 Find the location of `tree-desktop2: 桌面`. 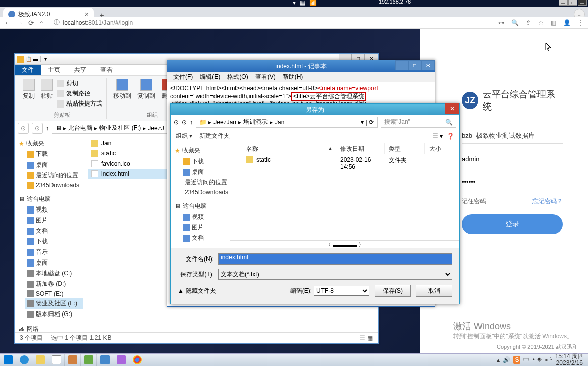

tree-desktop2: 桌面 is located at coordinates (54, 263).